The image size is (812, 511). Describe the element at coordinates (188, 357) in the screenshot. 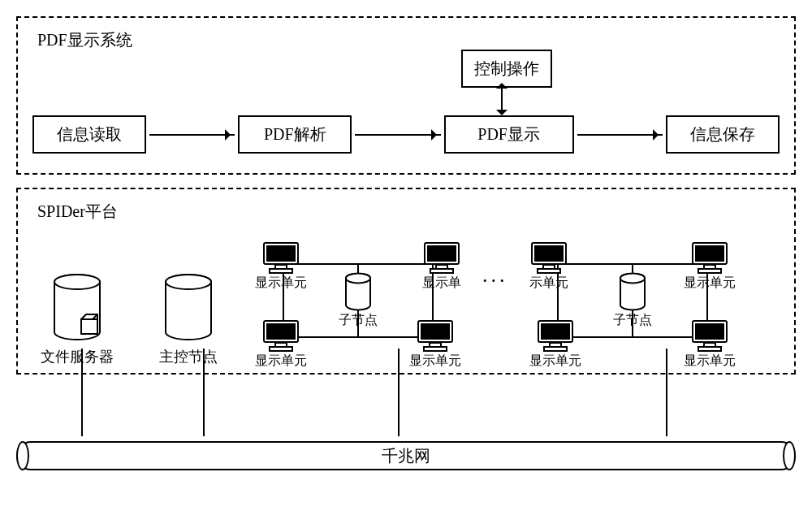

I see `master-node-label: 主控节点` at that location.